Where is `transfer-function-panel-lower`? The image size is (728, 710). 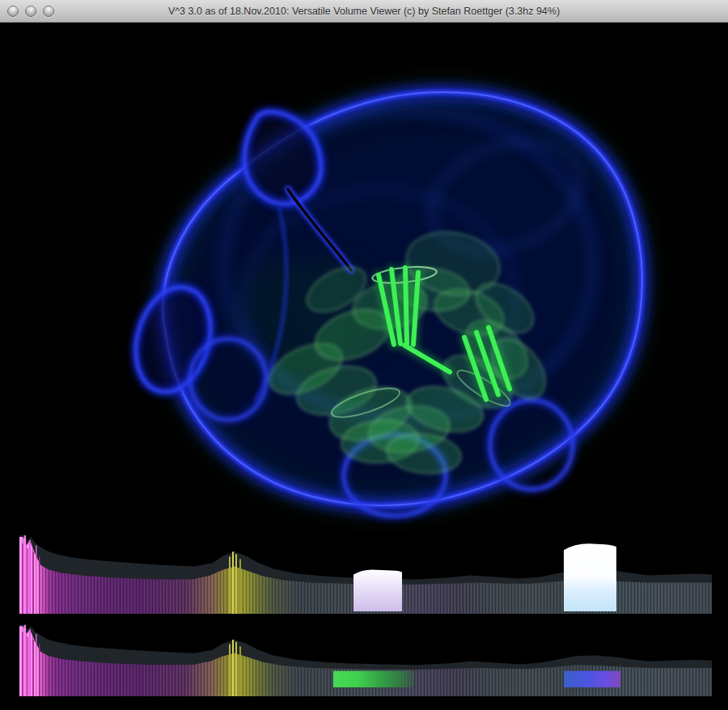
transfer-function-panel-lower is located at coordinates (364, 659).